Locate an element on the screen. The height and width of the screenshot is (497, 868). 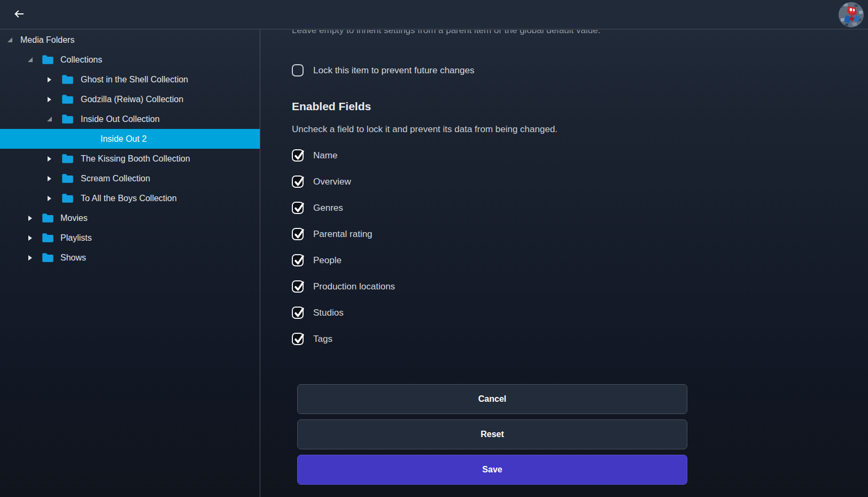
tree-item-shows: Shows is located at coordinates (130, 258).